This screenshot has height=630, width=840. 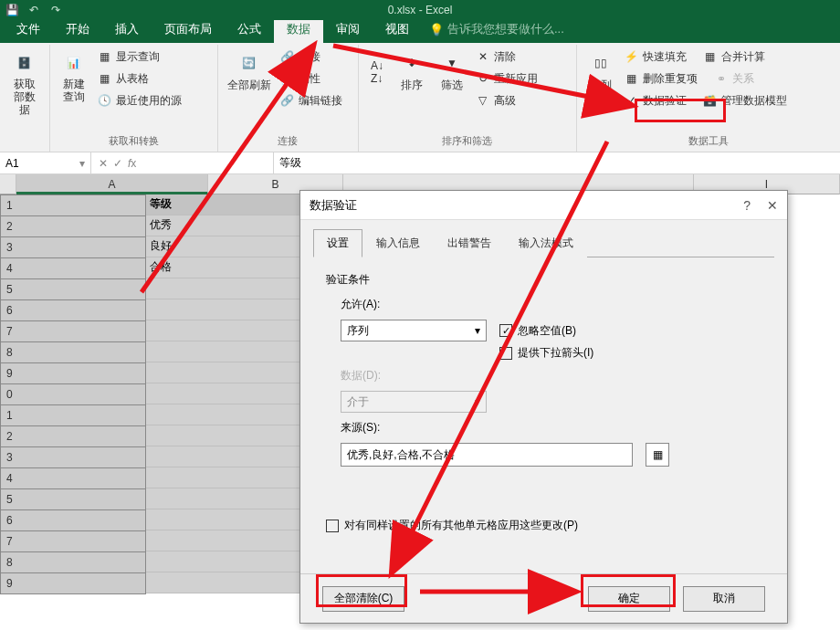 What do you see at coordinates (506, 29) in the screenshot?
I see `tell-me-text: 告诉我您想要做什么...` at bounding box center [506, 29].